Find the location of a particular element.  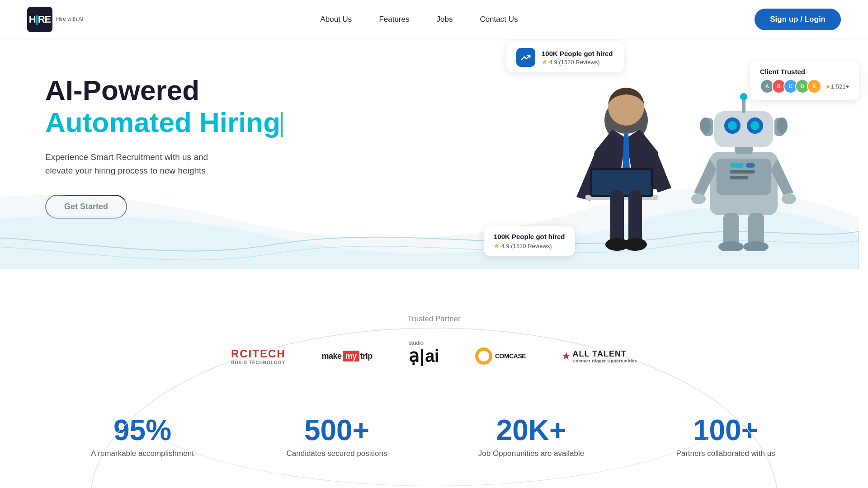

partner-makemytrip: makemytrip is located at coordinates (347, 356).